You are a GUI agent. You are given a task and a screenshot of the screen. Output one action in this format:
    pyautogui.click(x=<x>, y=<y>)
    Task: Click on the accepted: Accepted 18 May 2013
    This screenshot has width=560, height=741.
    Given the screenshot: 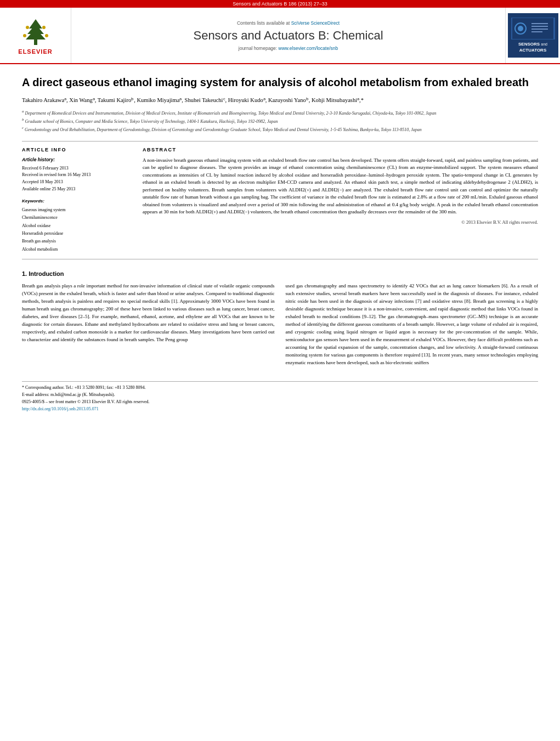 What is the action you would take?
    pyautogui.click(x=77, y=182)
    